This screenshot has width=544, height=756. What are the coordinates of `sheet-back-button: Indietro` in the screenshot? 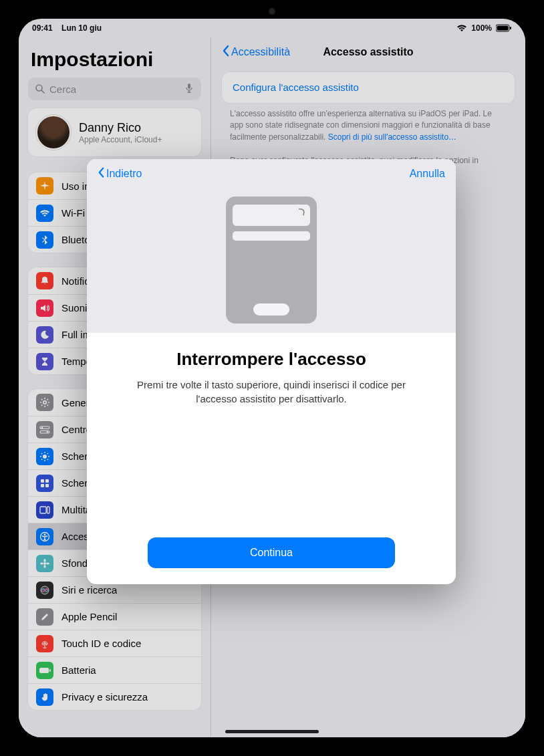 It's located at (120, 174).